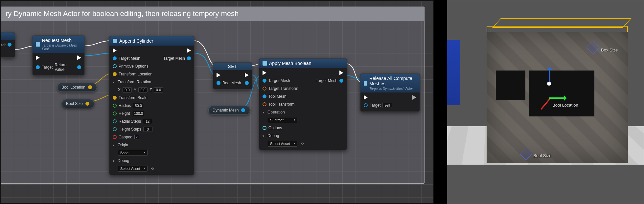  What do you see at coordinates (115, 137) in the screenshot?
I see `capped-pin` at bounding box center [115, 137].